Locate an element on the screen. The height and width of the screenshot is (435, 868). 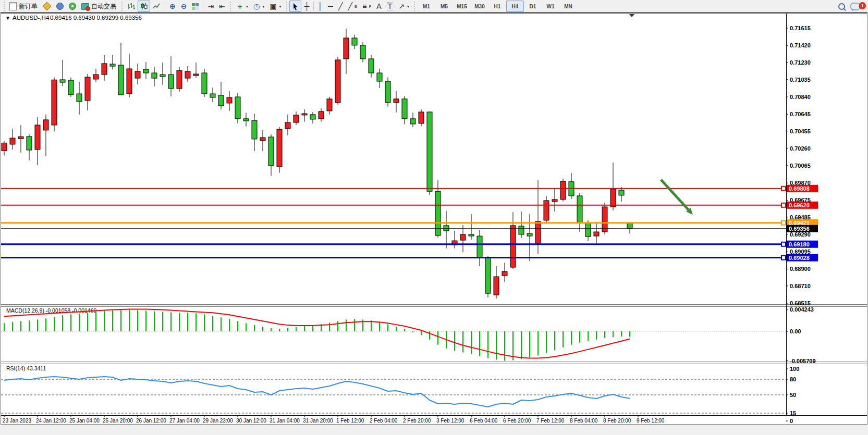
time-axis-label: 9 Feb 12:00 is located at coordinates (651, 421).